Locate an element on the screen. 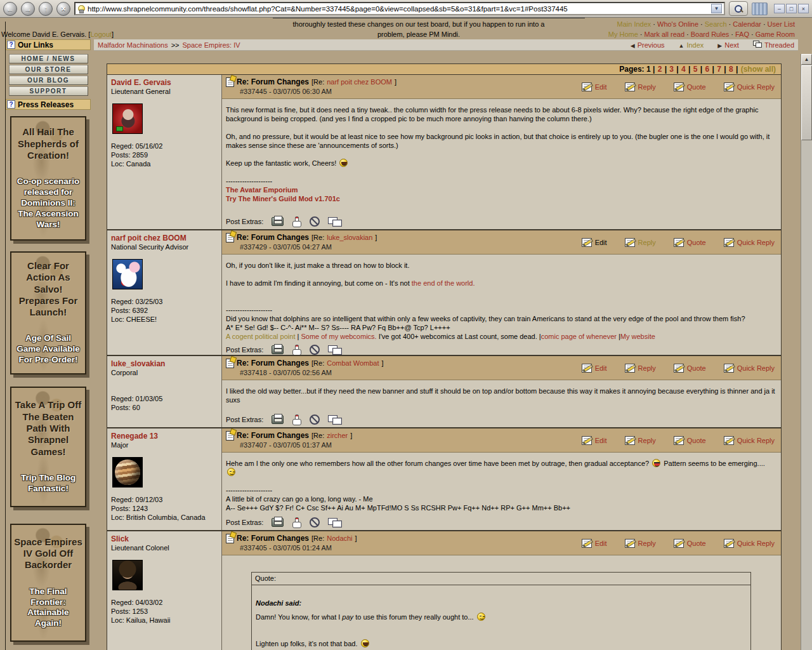 The image size is (812, 650). scrollbar-up-arrow: ▲ is located at coordinates (807, 60).